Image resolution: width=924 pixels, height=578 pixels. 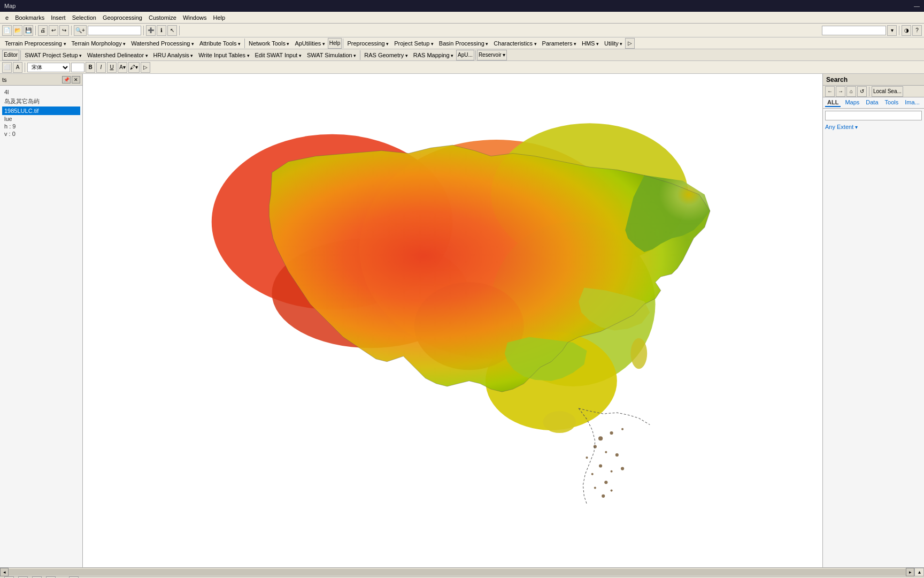 I want to click on panel-pin-btn: 📌, so click(x=66, y=80).